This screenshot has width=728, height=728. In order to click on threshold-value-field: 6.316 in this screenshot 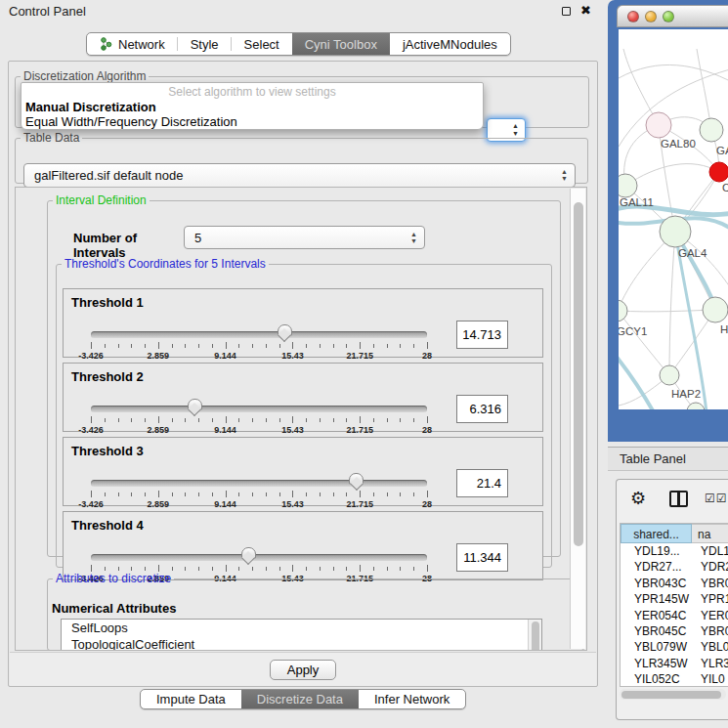, I will do `click(483, 408)`.